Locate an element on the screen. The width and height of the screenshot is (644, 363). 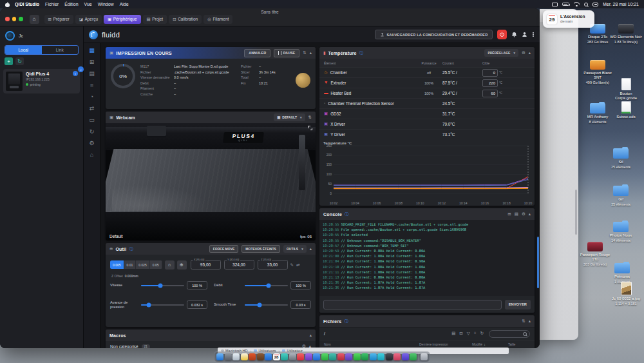
dock-pink-app-icon is located at coordinates (397, 357).